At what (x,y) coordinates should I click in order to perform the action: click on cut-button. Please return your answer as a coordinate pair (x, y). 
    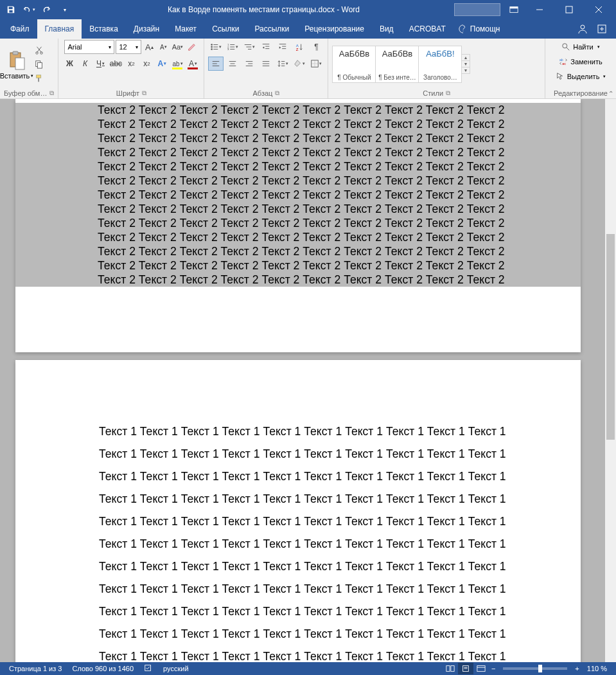
    Looking at the image, I should click on (39, 50).